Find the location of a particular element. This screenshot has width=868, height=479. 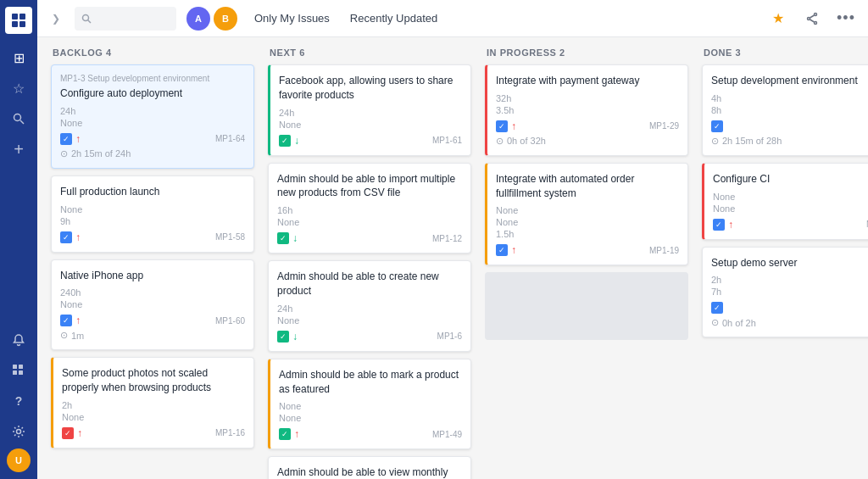

card-monthly-report: Admin should be able to view monthly sal… is located at coordinates (370, 468).